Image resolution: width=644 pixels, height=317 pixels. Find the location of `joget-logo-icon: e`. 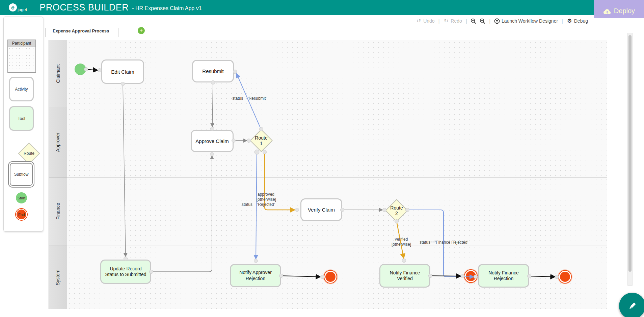

joget-logo-icon: e is located at coordinates (13, 7).